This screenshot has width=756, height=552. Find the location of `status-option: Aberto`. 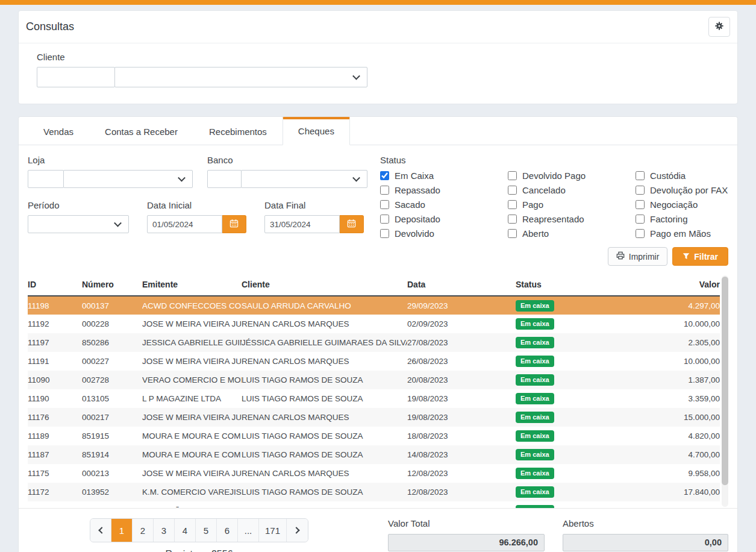

status-option: Aberto is located at coordinates (572, 234).